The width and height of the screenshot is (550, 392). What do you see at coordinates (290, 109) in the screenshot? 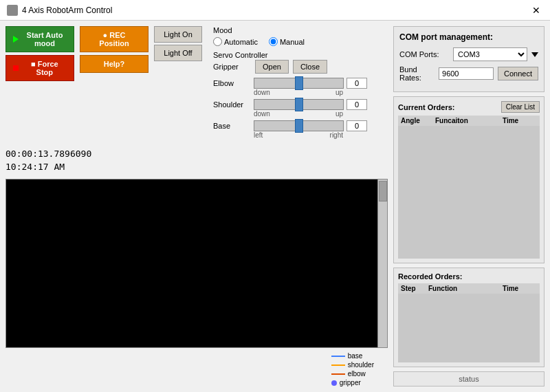
I see `shoulder-row: Shoulder down up` at bounding box center [290, 109].